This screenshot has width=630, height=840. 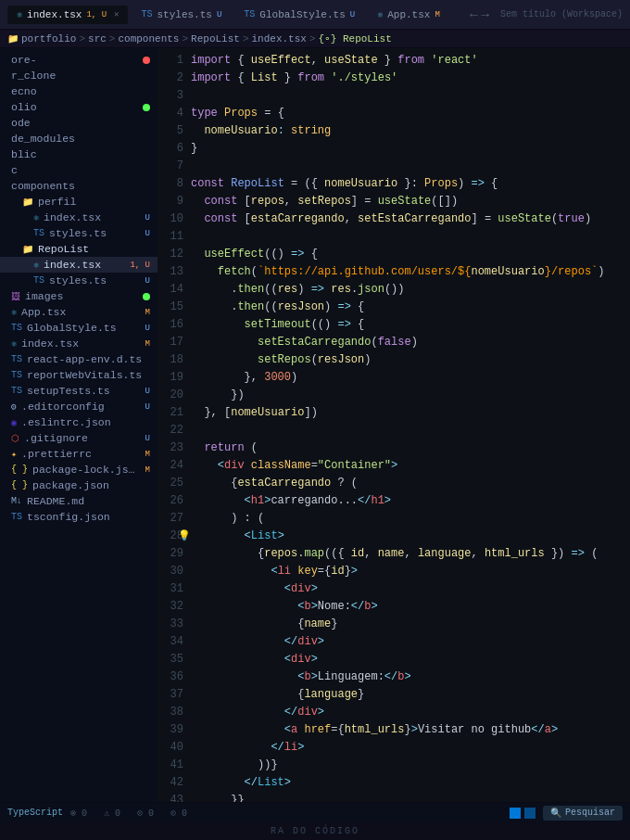 What do you see at coordinates (407, 132) in the screenshot?
I see `code-line: nomeUsuario: string` at bounding box center [407, 132].